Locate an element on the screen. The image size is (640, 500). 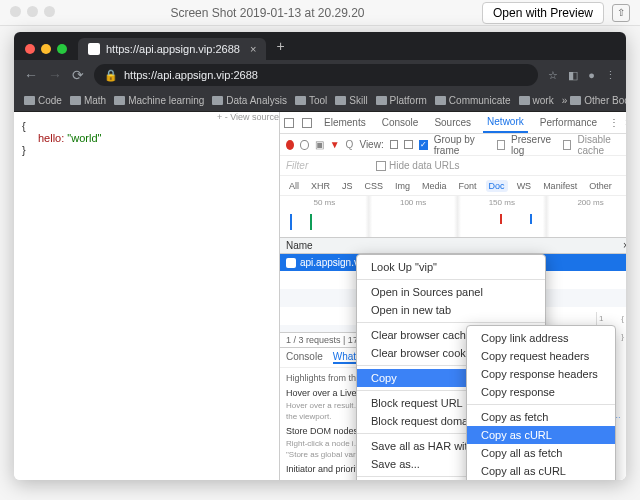
type-img: Img is located at coordinates (402, 186).